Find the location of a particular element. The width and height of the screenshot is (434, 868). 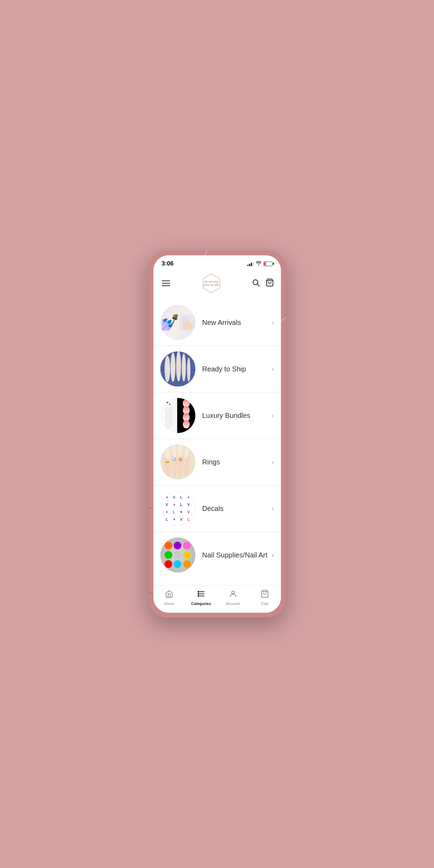

nav-item-home: Home is located at coordinates (169, 598).